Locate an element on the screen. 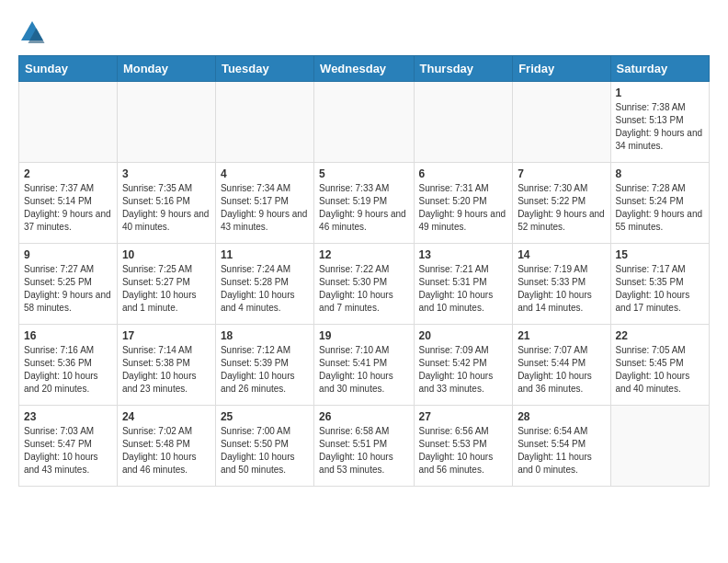  day-info: Sunrise: 7:02 AM Sunset: 5:48 PM Dayligh… is located at coordinates (166, 451).